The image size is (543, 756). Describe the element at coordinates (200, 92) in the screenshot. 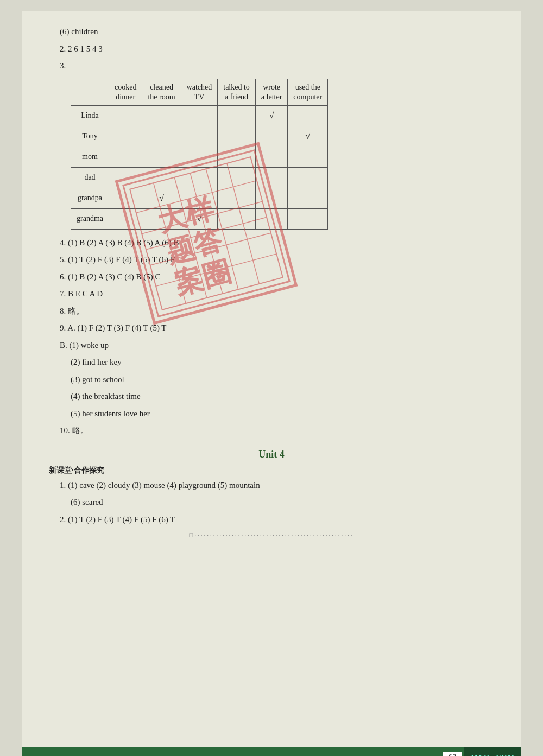

I see `table-header-row: cookeddinner cleanedthe room watchedTV t…` at that location.